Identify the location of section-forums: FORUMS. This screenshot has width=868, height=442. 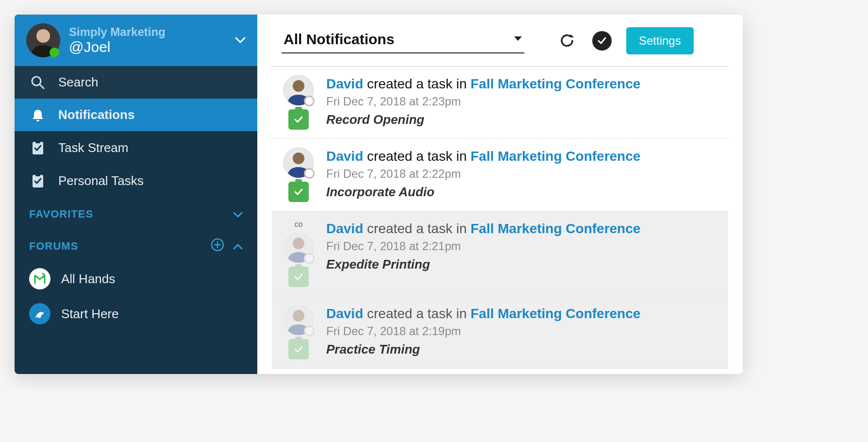
(136, 244).